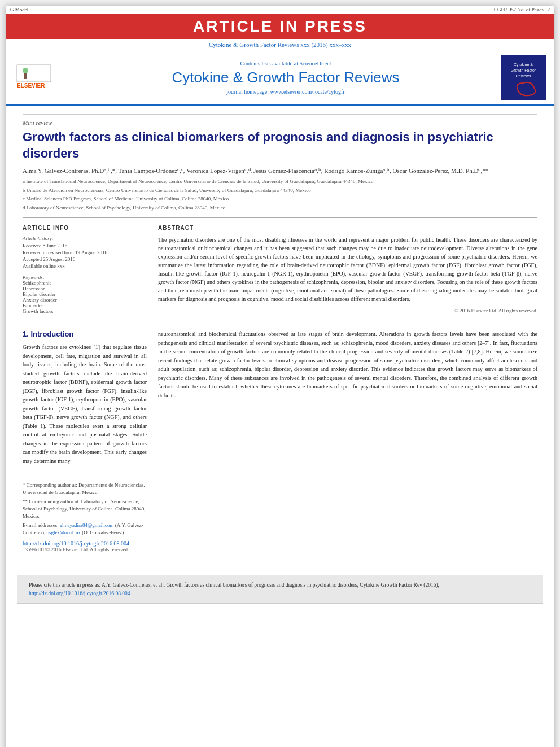  Describe the element at coordinates (280, 208) in the screenshot. I see `affiliation-d: d Laboratory of Neuroscience, School of …` at that location.